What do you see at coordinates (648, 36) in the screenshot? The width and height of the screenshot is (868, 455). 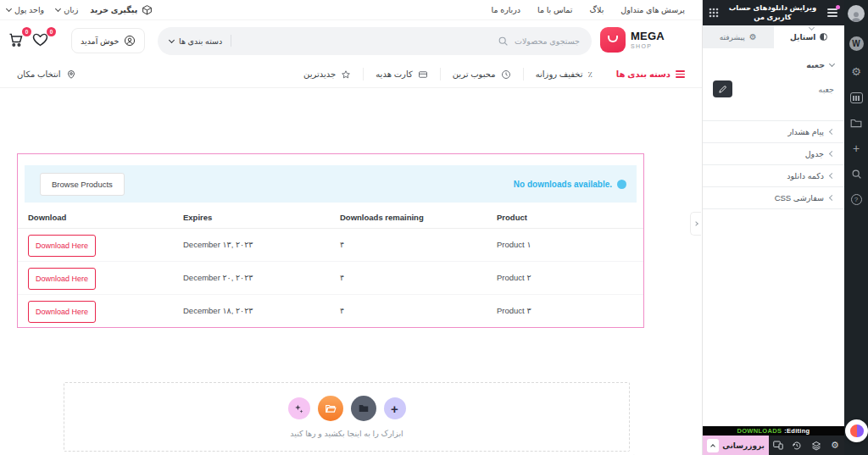 I see `logo-name: MEGA` at bounding box center [648, 36].